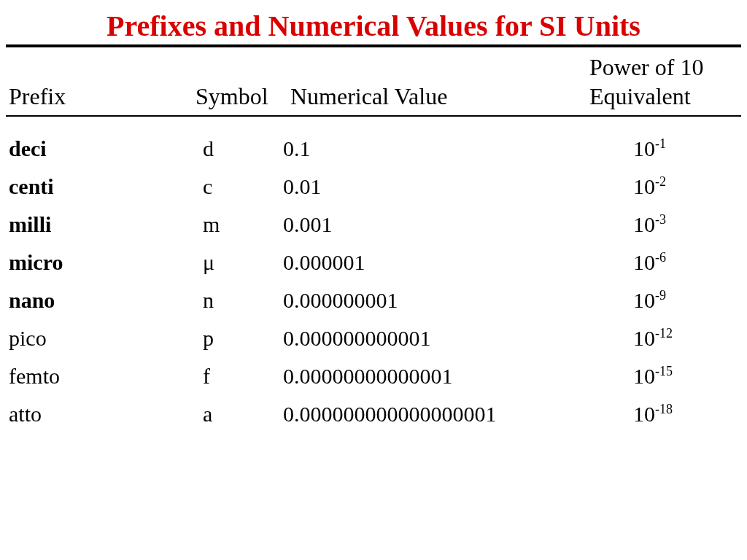  I want to click on header-power-of-10: Power of 10, so click(648, 67).